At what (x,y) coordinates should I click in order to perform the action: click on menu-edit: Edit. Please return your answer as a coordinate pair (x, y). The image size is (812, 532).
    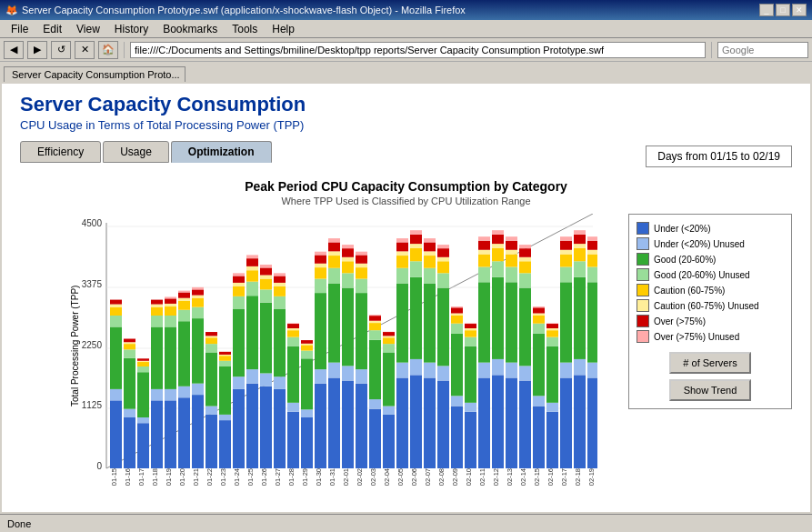
    Looking at the image, I should click on (53, 29).